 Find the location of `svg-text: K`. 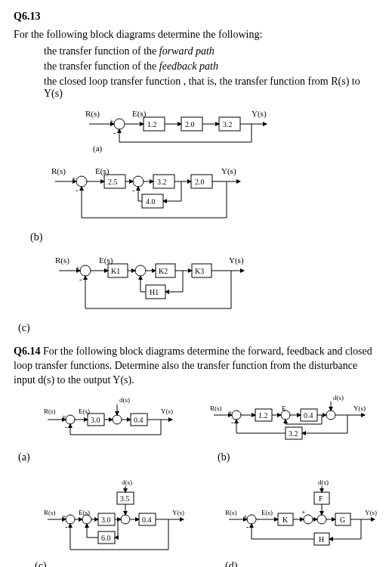

svg-text: K is located at coordinates (286, 520).